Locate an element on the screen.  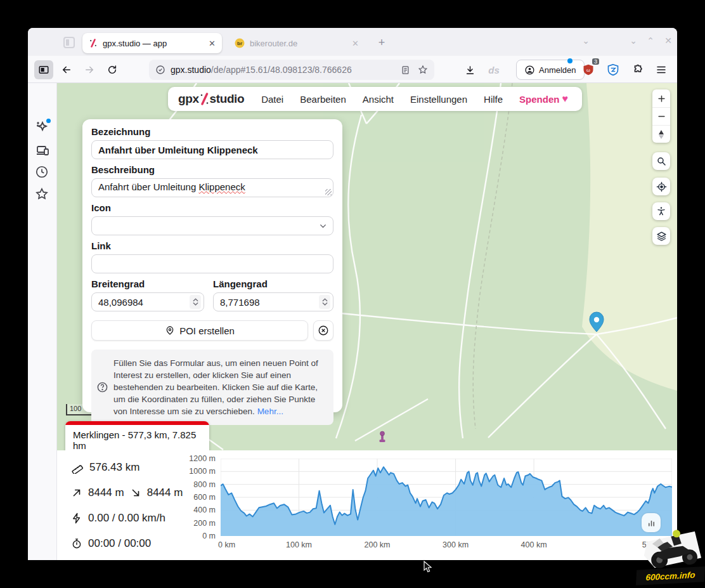
resize-grip is located at coordinates (328, 192).